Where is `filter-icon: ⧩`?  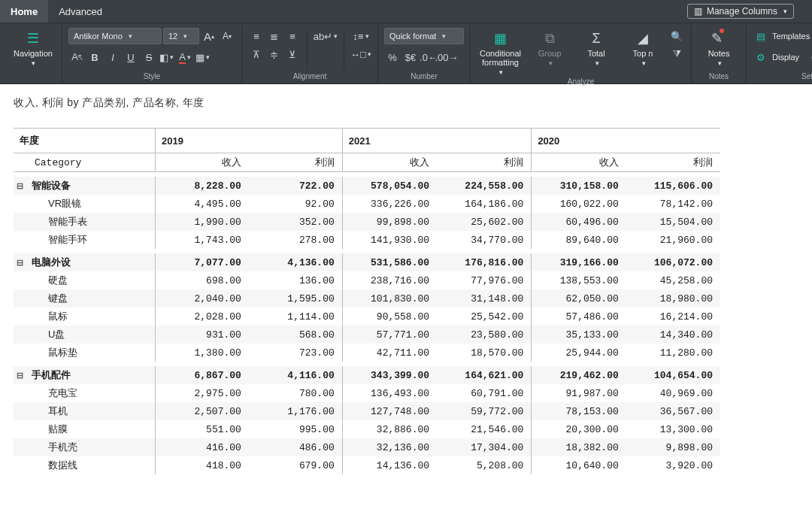
filter-icon: ⧩ is located at coordinates (677, 54).